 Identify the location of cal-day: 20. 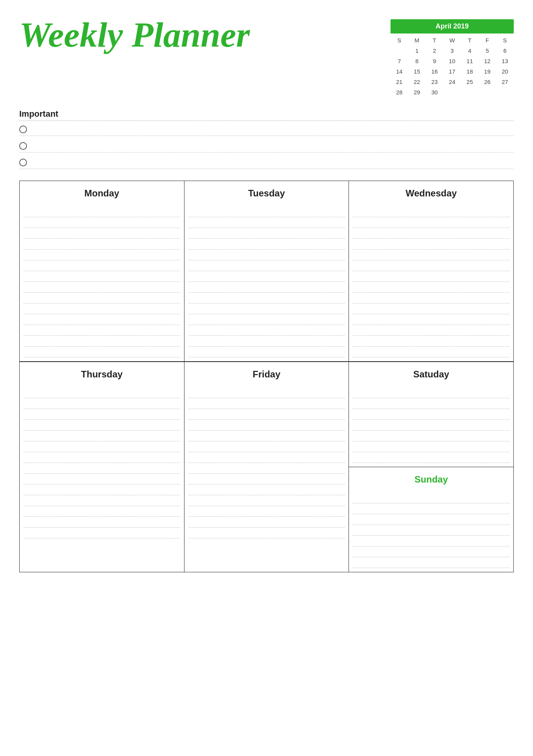
(505, 72).